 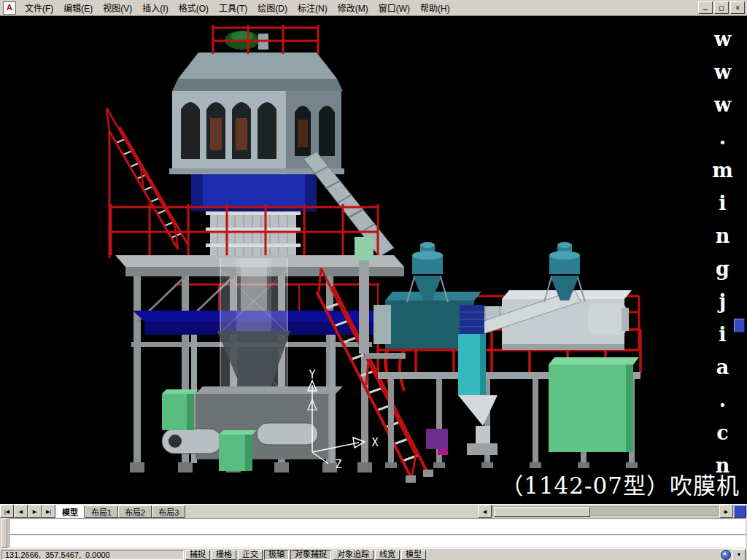 I want to click on chevron-down-icon: ▼, so click(x=740, y=554).